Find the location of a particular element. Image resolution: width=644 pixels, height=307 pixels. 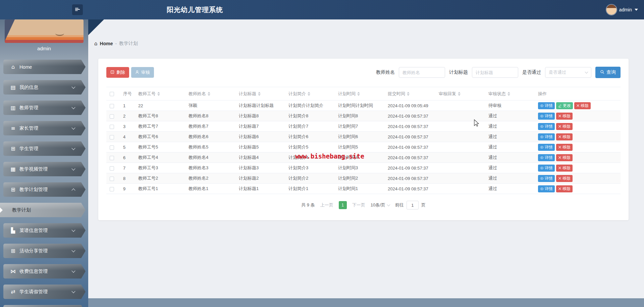

cell: 教师姓名6 is located at coordinates (210, 137).